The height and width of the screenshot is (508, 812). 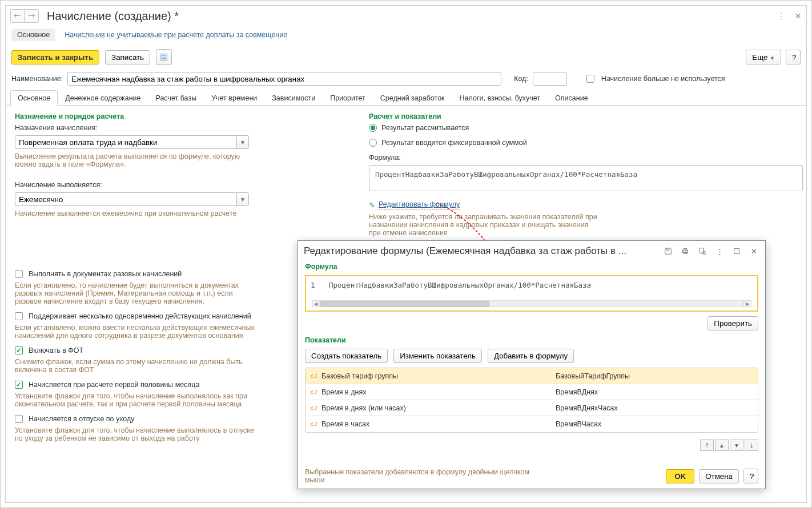 I want to click on exec-label: Начисление выполняется:, so click(x=183, y=185).